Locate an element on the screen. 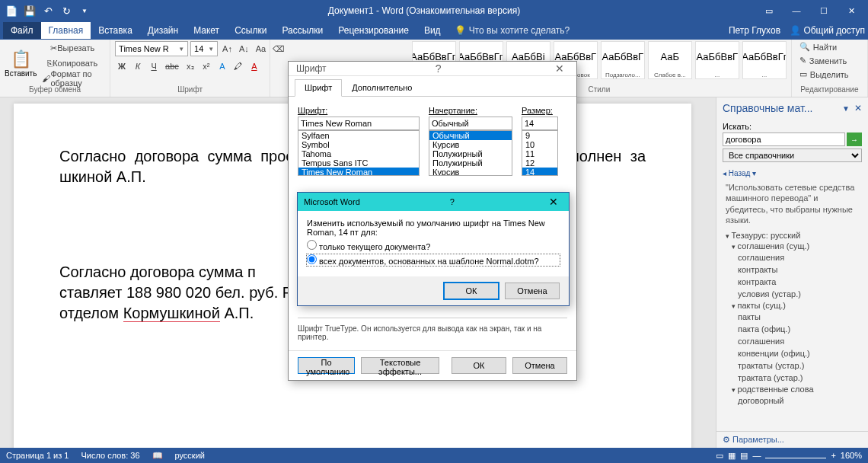  dialog-close-icon: ✕ is located at coordinates (560, 69).